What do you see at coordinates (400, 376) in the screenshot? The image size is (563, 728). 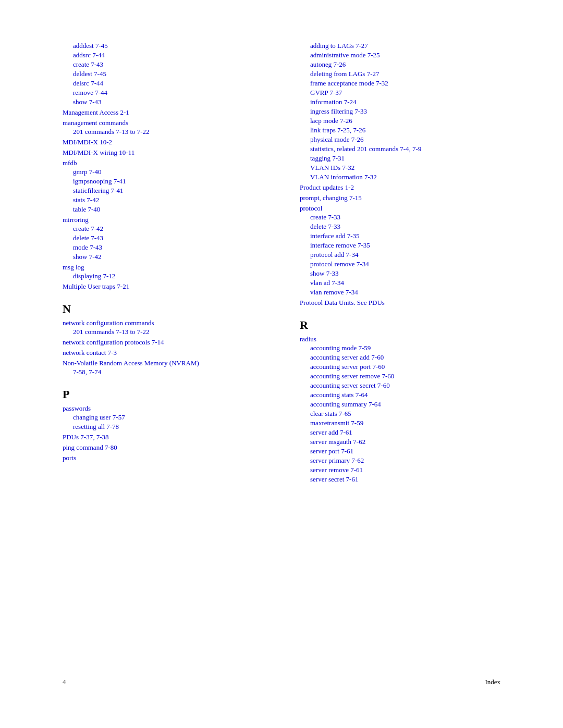 I see `list-item: accounting server remove 7-60` at bounding box center [400, 376].